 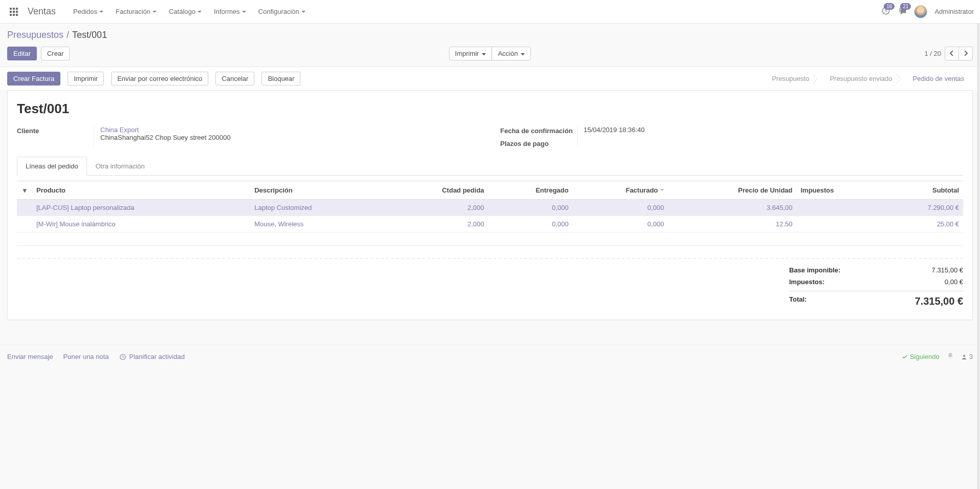 What do you see at coordinates (437, 190) in the screenshot?
I see `col-qty: Ctdad pedida` at bounding box center [437, 190].